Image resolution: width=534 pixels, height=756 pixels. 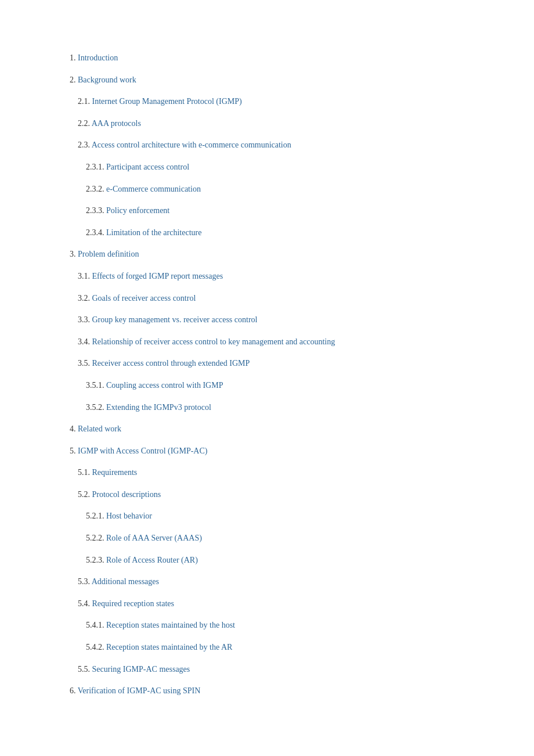 What do you see at coordinates (85, 604) in the screenshot?
I see `toc-number: 5.4.` at bounding box center [85, 604].